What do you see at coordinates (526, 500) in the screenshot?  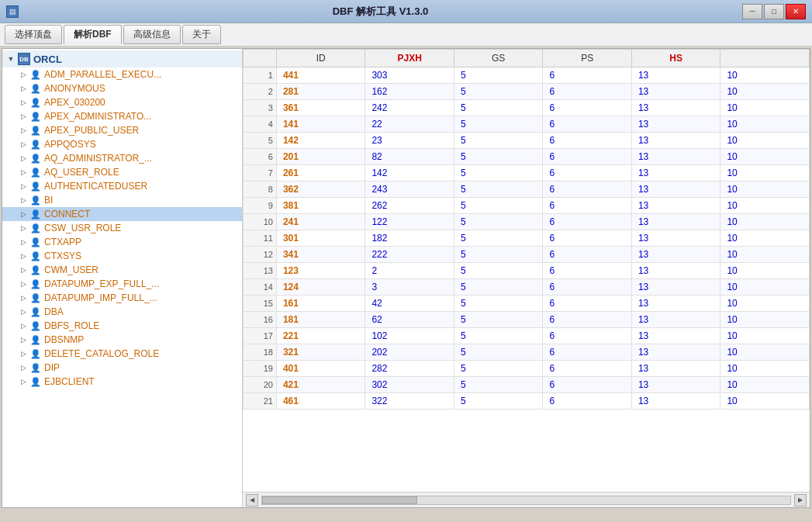 I see `h-scroll-track` at bounding box center [526, 500].